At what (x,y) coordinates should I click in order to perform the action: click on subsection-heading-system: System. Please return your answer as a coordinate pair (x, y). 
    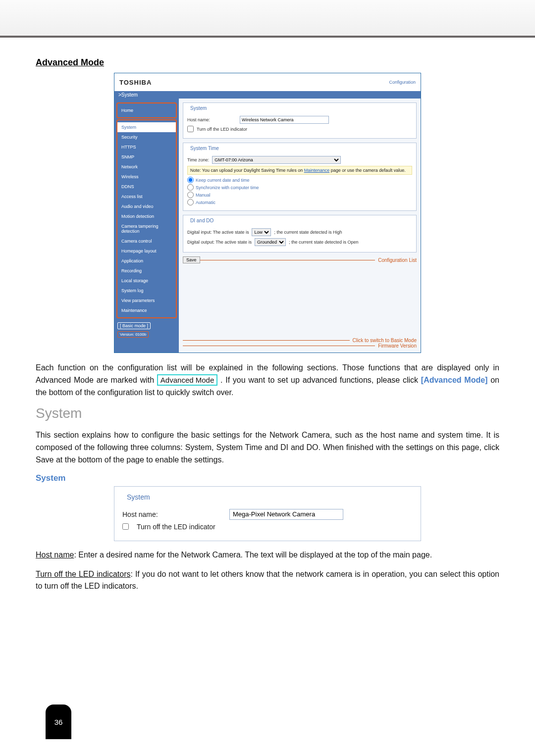
    Looking at the image, I should click on (268, 478).